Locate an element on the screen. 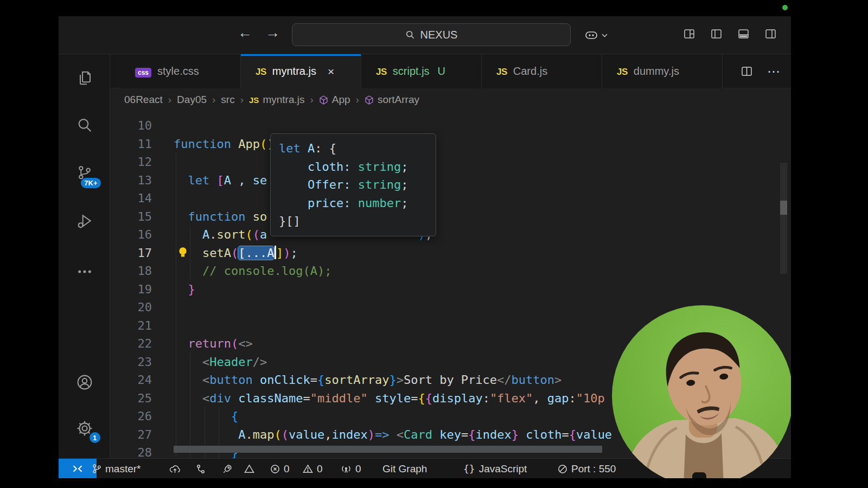 This screenshot has height=488, width=868. account-icon is located at coordinates (85, 382).